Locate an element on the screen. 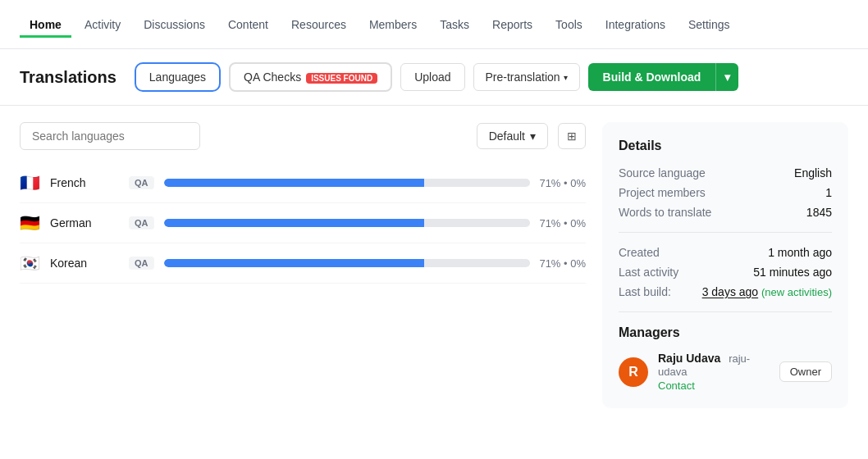 This screenshot has width=868, height=459. last-activity-label: Last activity is located at coordinates (648, 272).